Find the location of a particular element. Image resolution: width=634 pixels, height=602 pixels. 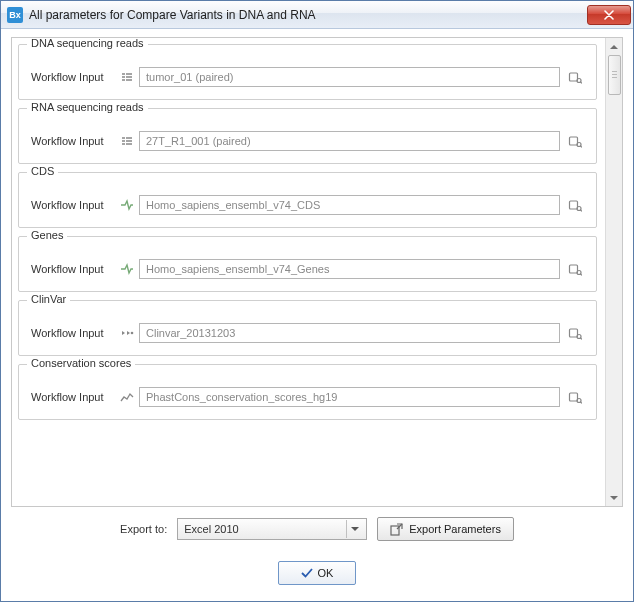

group-cds: CDS Workflow Input is located at coordinates (308, 200).